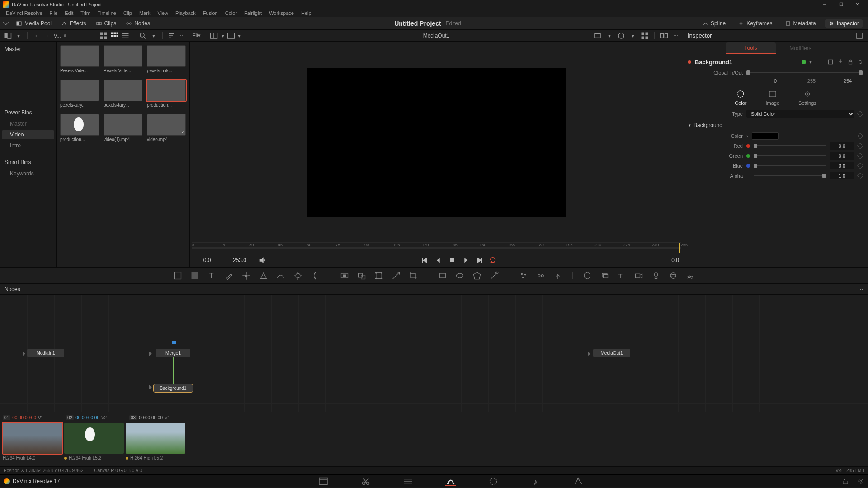 The height and width of the screenshot is (488, 868). What do you see at coordinates (123, 128) in the screenshot?
I see `clip-item: video(1).mp4` at bounding box center [123, 128].